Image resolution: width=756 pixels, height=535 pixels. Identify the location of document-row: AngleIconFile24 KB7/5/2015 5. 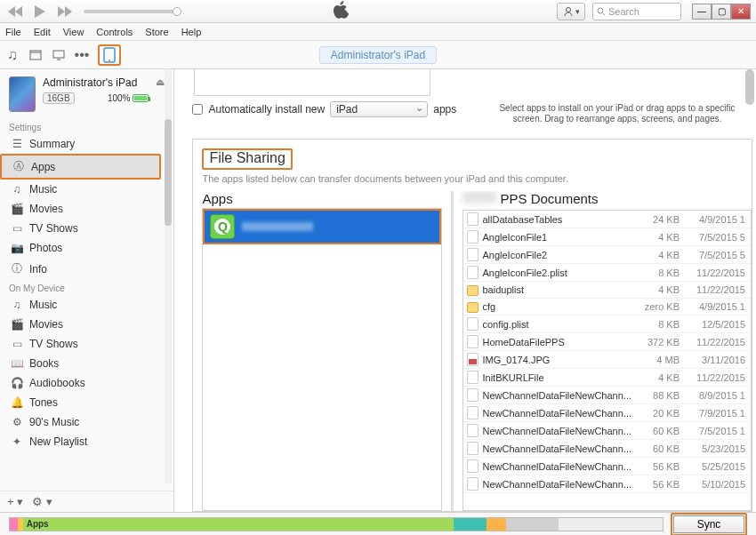
(607, 255).